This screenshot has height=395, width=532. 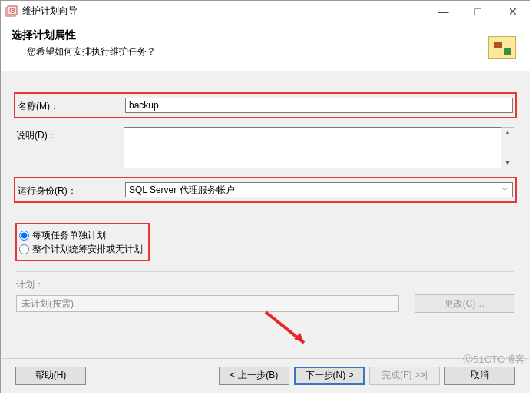 What do you see at coordinates (494, 360) in the screenshot?
I see `watermark-text: Ⓒ51CTO博客` at bounding box center [494, 360].